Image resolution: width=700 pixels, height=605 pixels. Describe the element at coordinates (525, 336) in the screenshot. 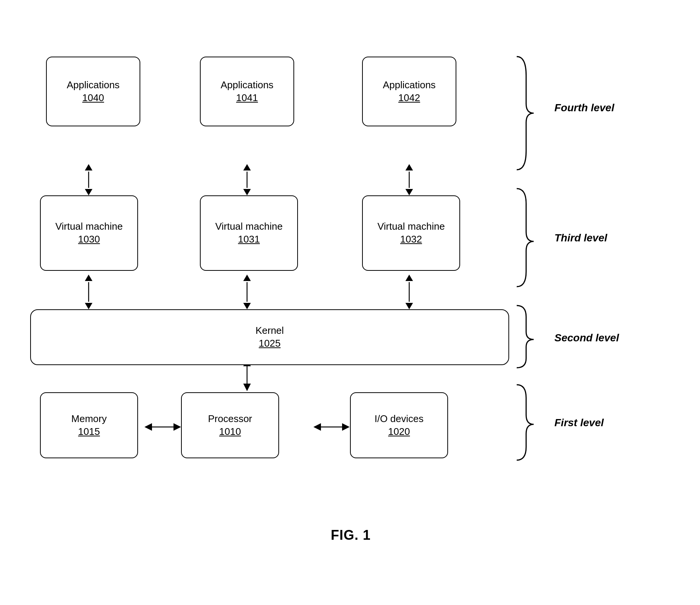

I see `second-level-brace` at that location.